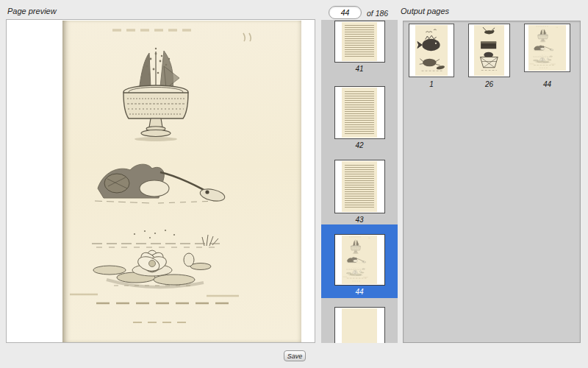 The width and height of the screenshot is (588, 368). I want to click on output-page-number: 1, so click(431, 84).